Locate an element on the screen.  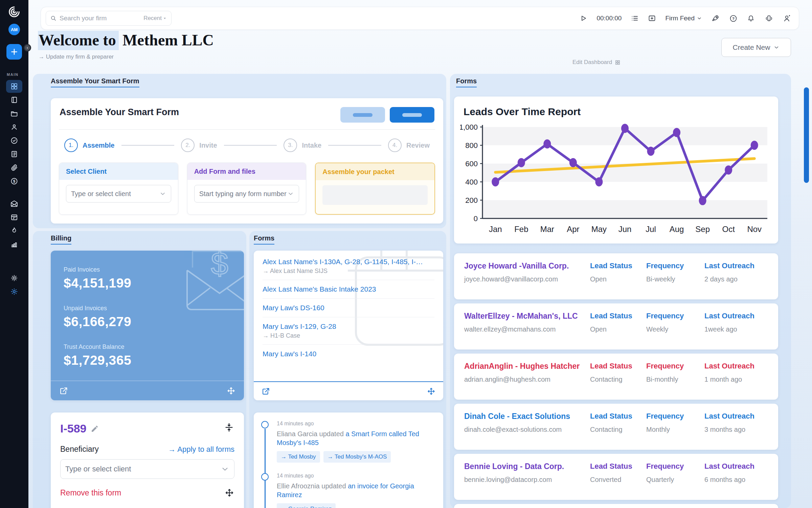
lead-name-link: Bennie Loving - Data Corp. is located at coordinates (527, 467).